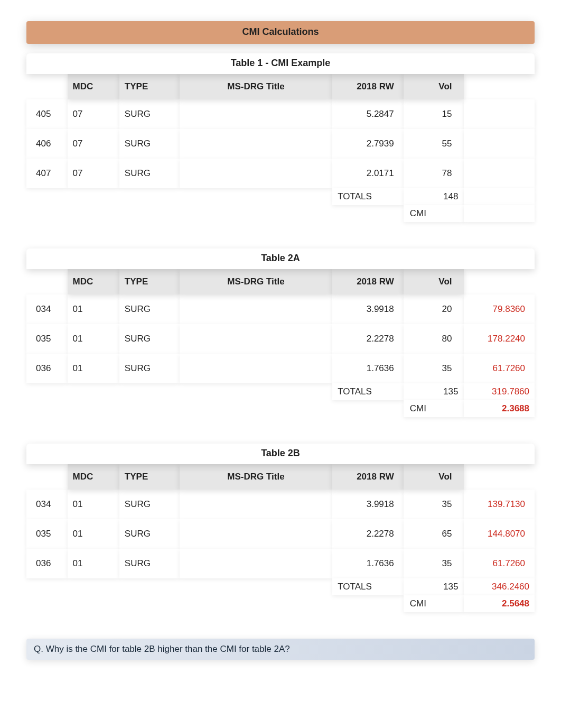 This screenshot has width=561, height=728. Describe the element at coordinates (500, 587) in the screenshot. I see `totals-calc: 346.2460` at that location.